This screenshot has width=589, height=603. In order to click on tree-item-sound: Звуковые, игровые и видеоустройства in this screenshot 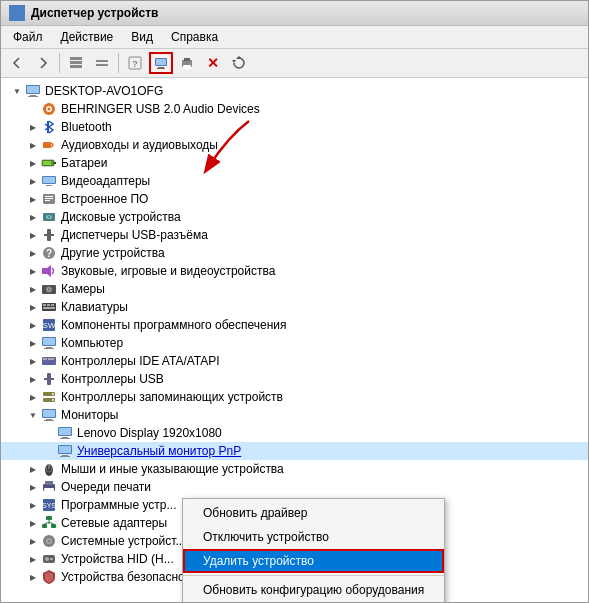, I will do `click(294, 271)`.